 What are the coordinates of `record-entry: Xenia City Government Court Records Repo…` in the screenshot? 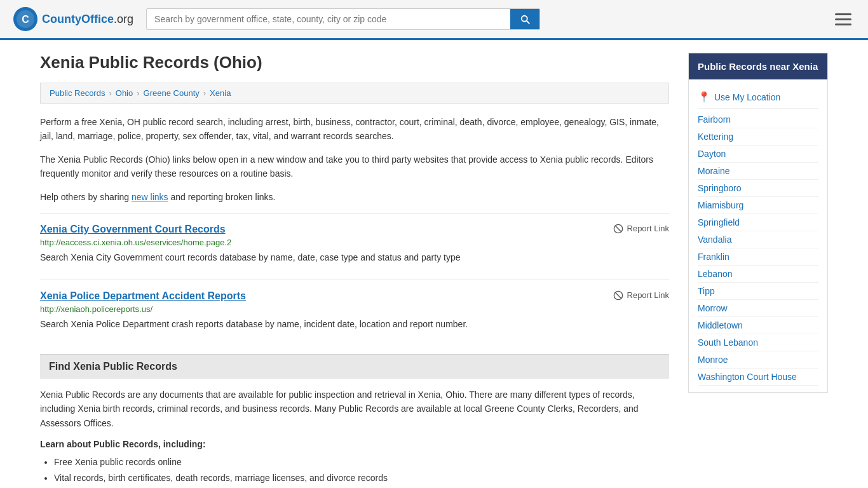 It's located at (355, 244).